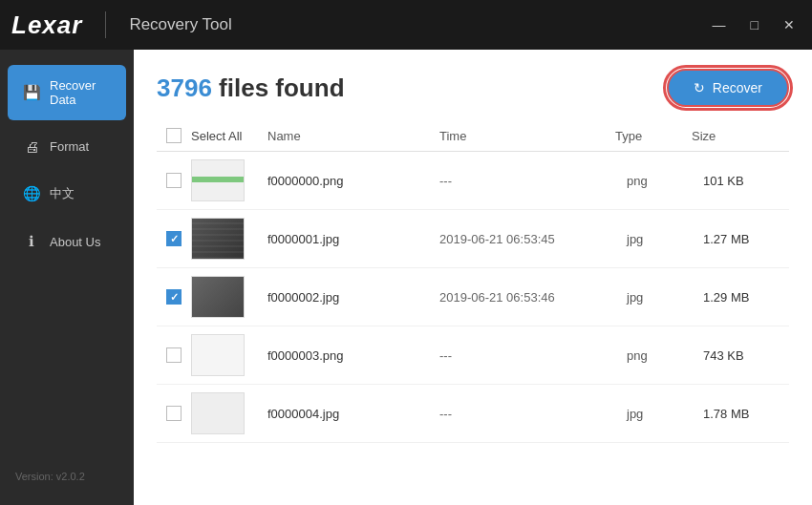  I want to click on row-name-0: f0000000.png, so click(353, 181).